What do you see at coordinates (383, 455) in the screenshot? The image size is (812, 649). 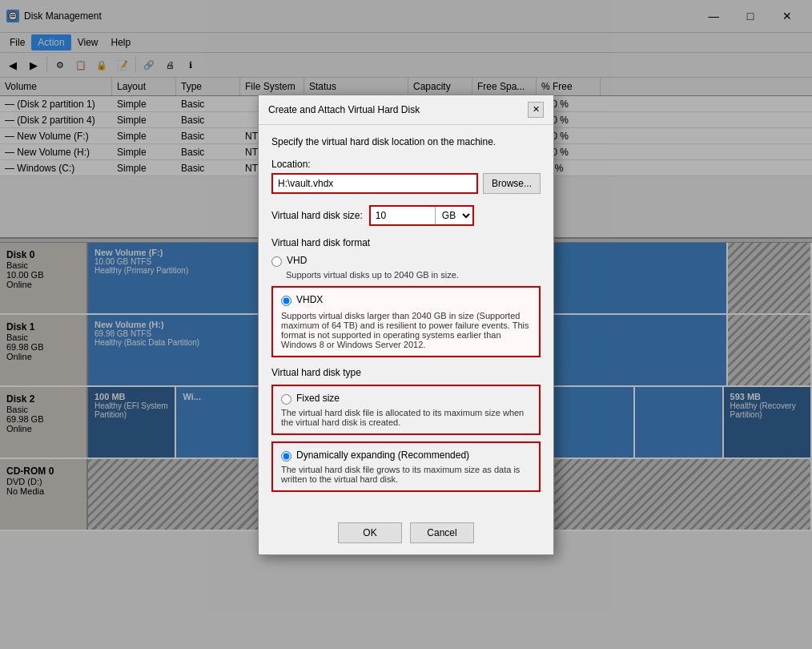 I see `dynamic-label: Dynamically expanding (Recommended)` at bounding box center [383, 455].